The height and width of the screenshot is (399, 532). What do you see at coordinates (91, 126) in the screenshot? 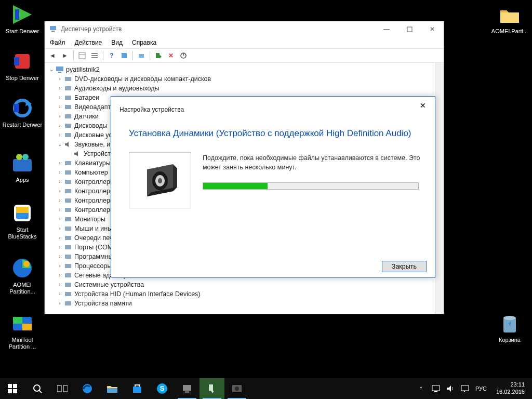
I see `tree-label: Дисководы` at bounding box center [91, 126].